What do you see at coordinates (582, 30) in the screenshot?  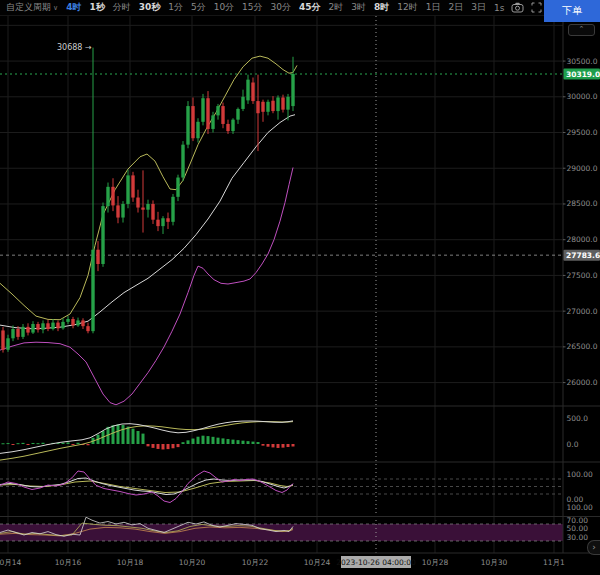 I see `collapse-axis-button: ⌃` at bounding box center [582, 30].